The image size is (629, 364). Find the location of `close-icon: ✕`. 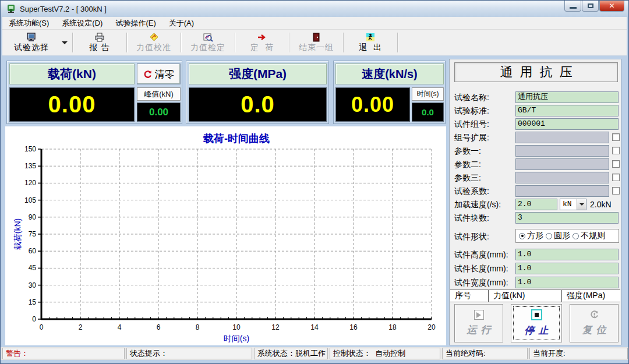

close-icon: ✕ is located at coordinates (612, 6).